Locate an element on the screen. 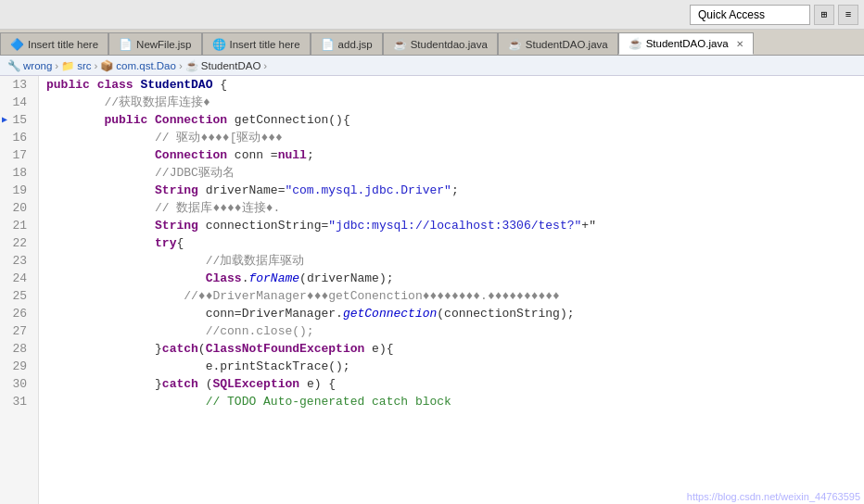 This screenshot has height=504, width=864. breadcrumb-pkg-icon: 📦 is located at coordinates (107, 66).